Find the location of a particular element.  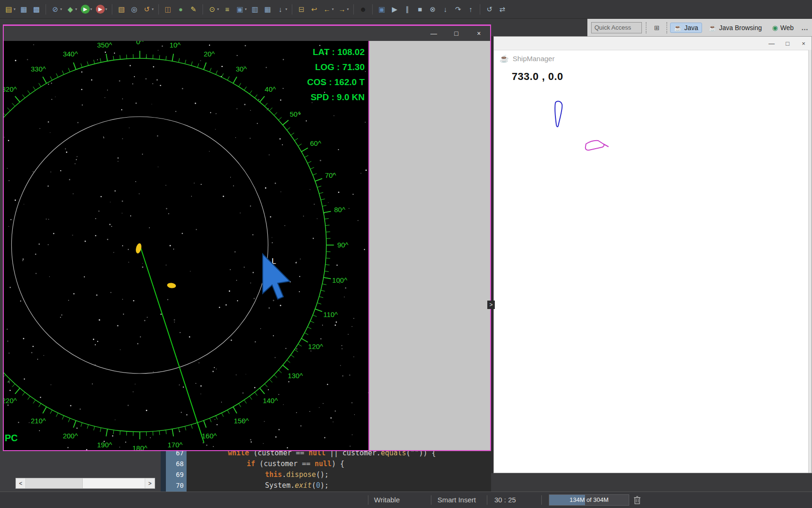

status-bar: Writable Smart Insert 30 : 25 134M of 30… is located at coordinates (406, 500).